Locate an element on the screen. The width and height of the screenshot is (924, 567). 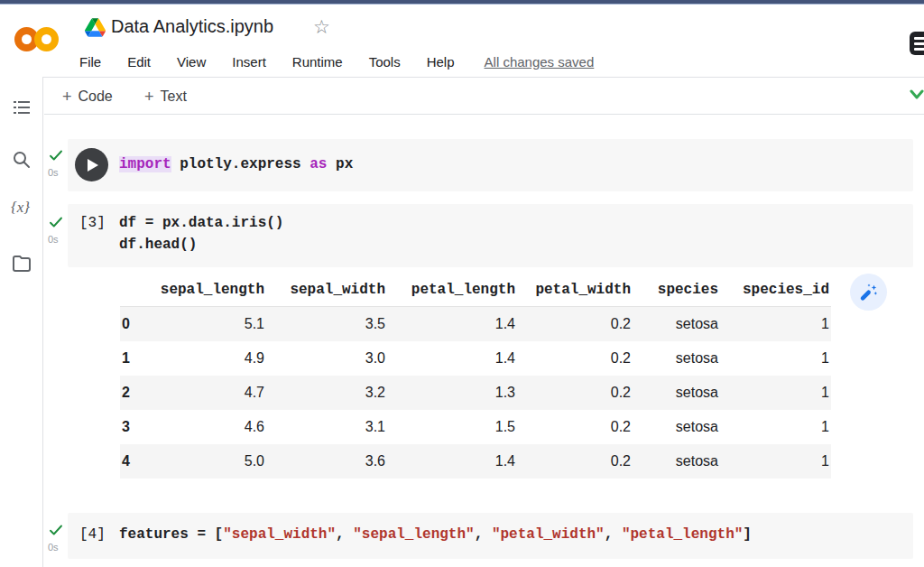
files-folder-icon is located at coordinates (22, 264).